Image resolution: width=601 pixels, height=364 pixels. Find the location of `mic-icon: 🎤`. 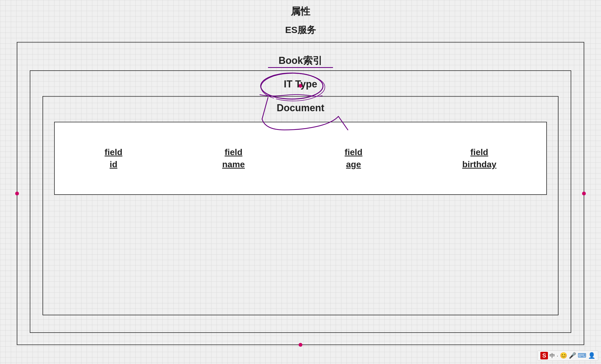

mic-icon: 🎤 is located at coordinates (572, 356).